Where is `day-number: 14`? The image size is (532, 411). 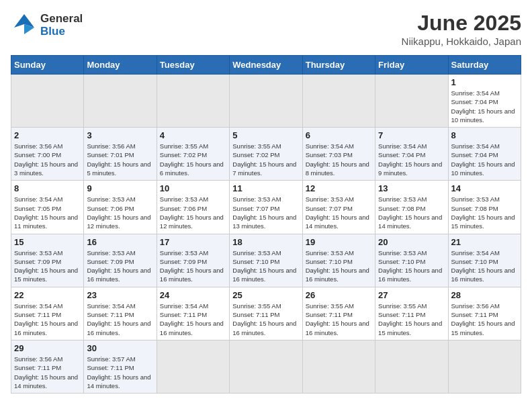 day-number: 14 is located at coordinates (485, 188).